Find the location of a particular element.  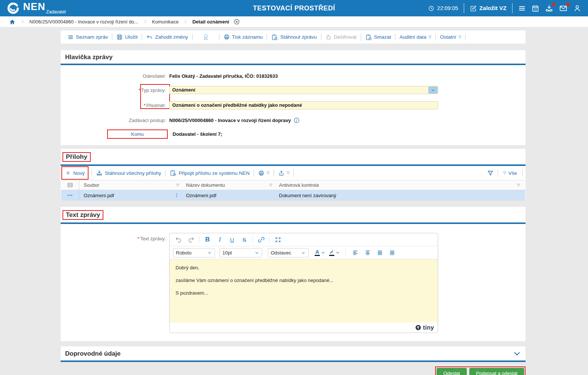

other-actions-button: Ostatní ▽ is located at coordinates (451, 37).